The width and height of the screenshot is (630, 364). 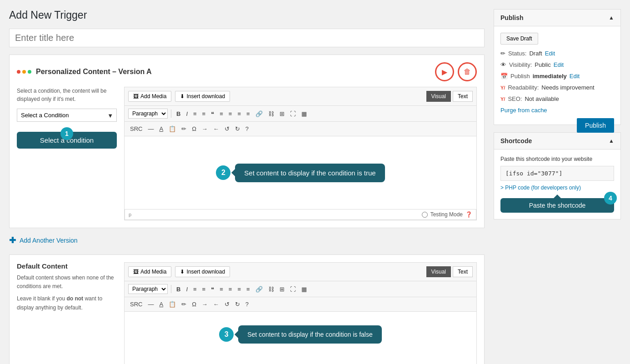 What do you see at coordinates (304, 289) in the screenshot?
I see `default-grid-button: ▦` at bounding box center [304, 289].